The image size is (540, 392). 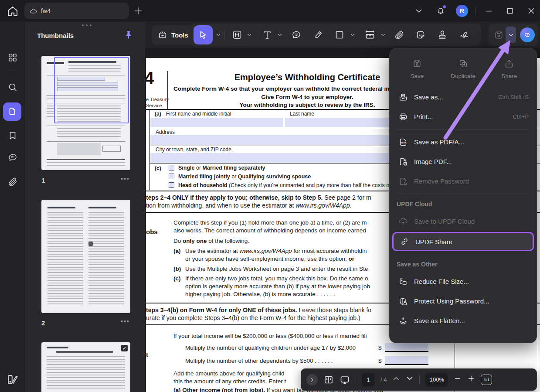 I want to click on sticker-tool-button, so click(x=421, y=35).